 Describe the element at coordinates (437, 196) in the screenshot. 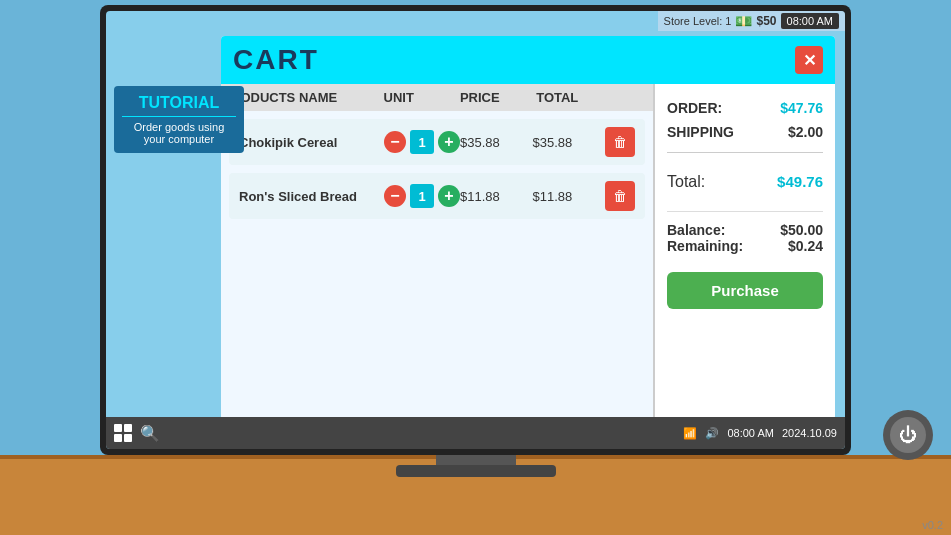

I see `table-row: Ron's Sliced Bread − 1 + $11.88 $11.88 🗑` at that location.